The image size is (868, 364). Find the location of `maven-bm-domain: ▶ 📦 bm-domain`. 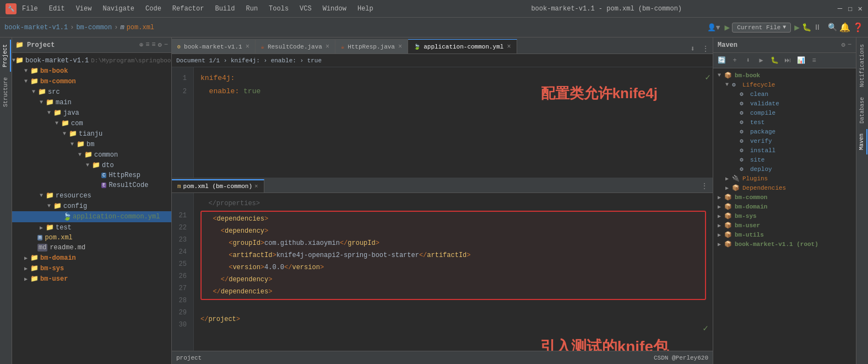

maven-bm-domain: ▶ 📦 bm-domain is located at coordinates (784, 206).